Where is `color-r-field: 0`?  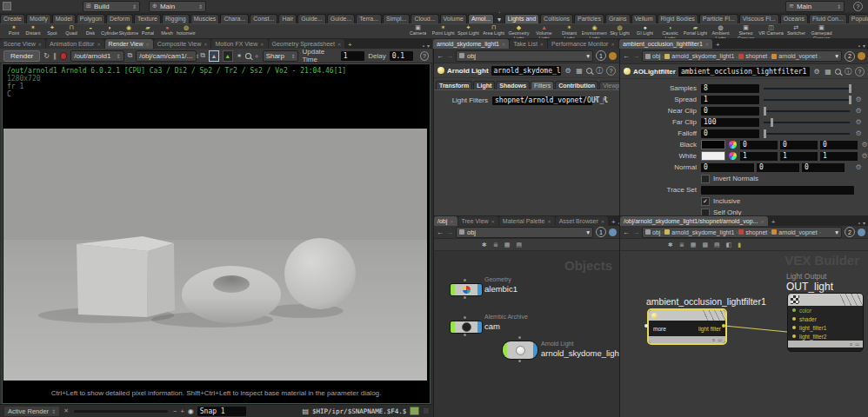 color-r-field: 0 is located at coordinates (758, 145).